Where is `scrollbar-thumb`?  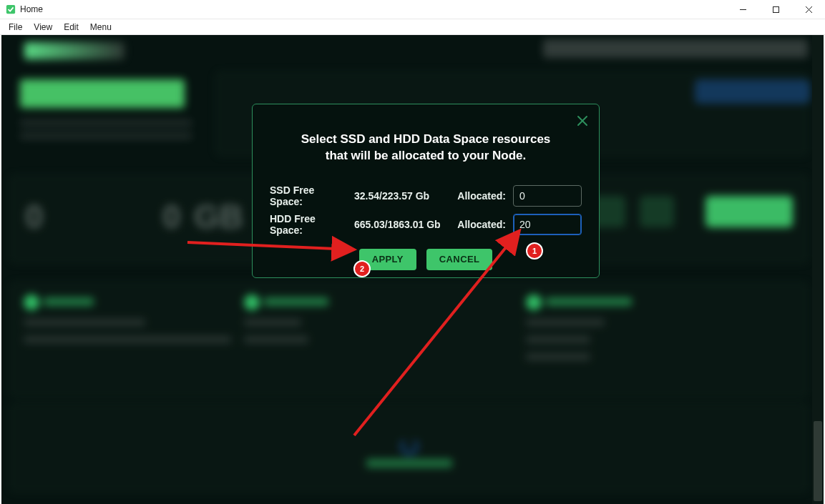
scrollbar-thumb is located at coordinates (818, 461).